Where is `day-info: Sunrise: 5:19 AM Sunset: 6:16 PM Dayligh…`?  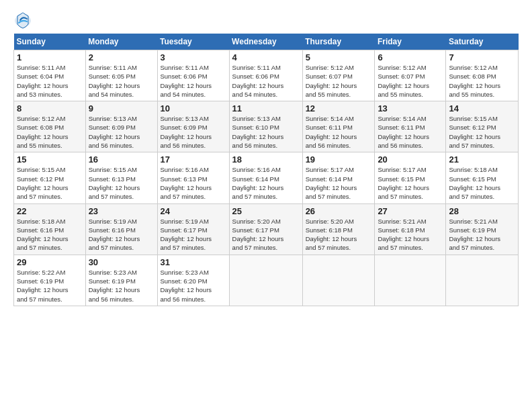 day-info: Sunrise: 5:19 AM Sunset: 6:16 PM Dayligh… is located at coordinates (122, 235).